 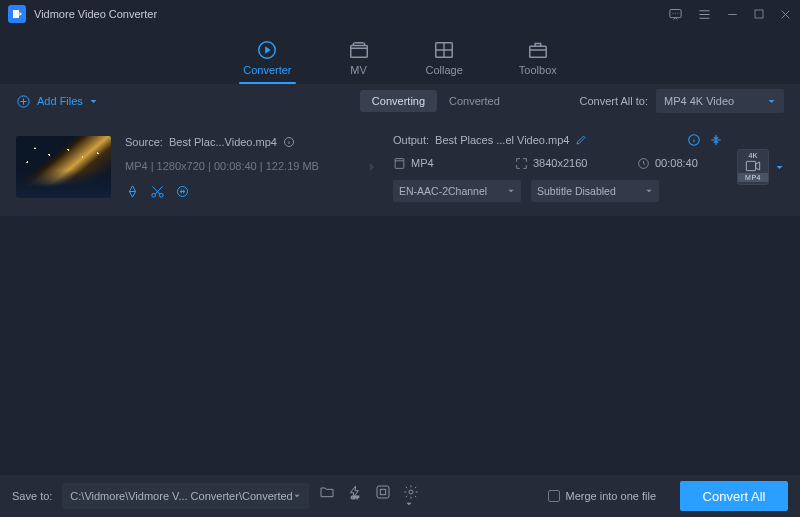 I want to click on clock-icon, so click(x=644, y=164).